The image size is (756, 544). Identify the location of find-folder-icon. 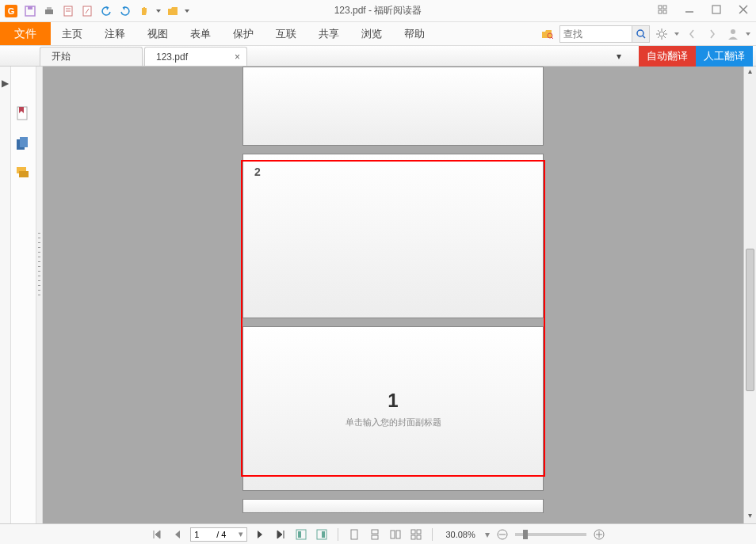
(548, 34).